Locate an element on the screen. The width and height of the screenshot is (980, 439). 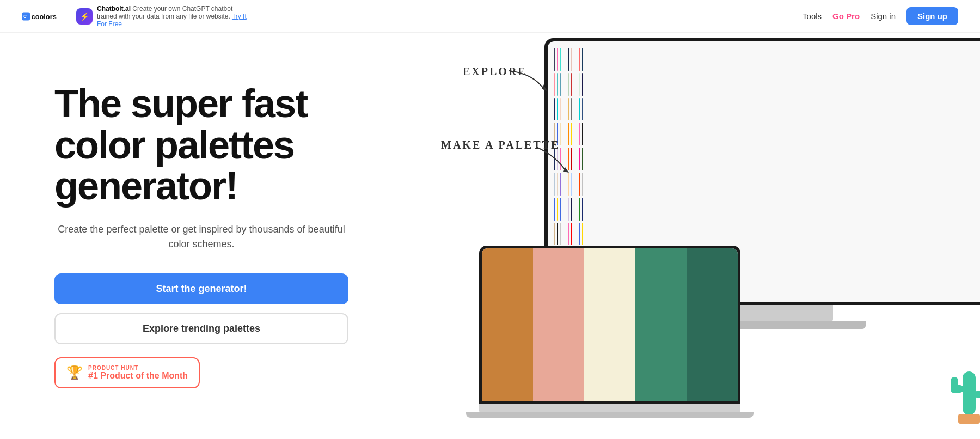
chatbolt-icon: ⚡ is located at coordinates (84, 16).